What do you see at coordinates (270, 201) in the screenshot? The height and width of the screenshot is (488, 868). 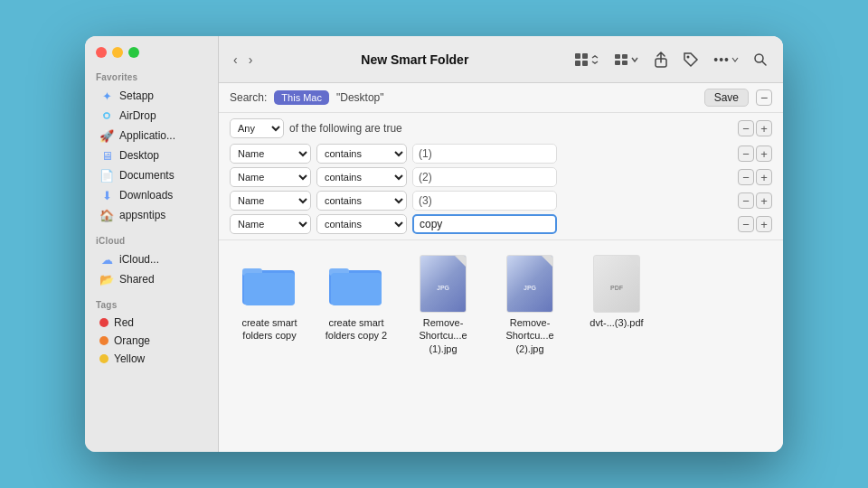 I see `field-select-3: Name` at bounding box center [270, 201].